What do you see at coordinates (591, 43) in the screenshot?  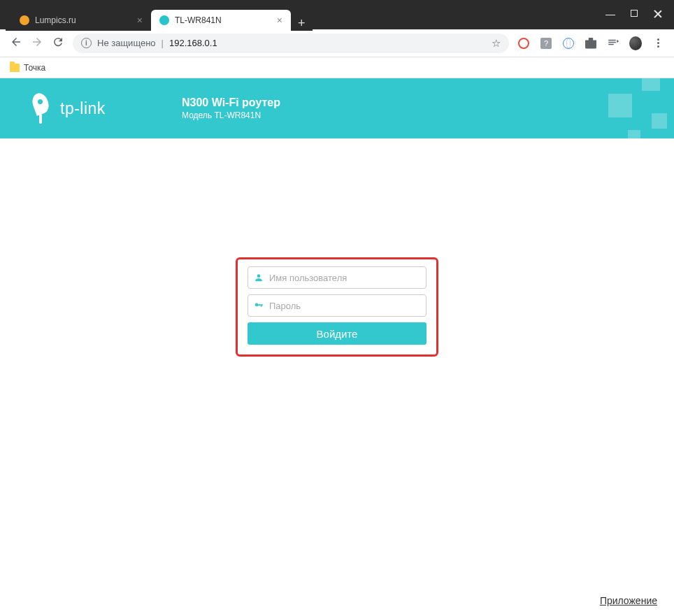 I see `extensions-puzzle-icon` at bounding box center [591, 43].